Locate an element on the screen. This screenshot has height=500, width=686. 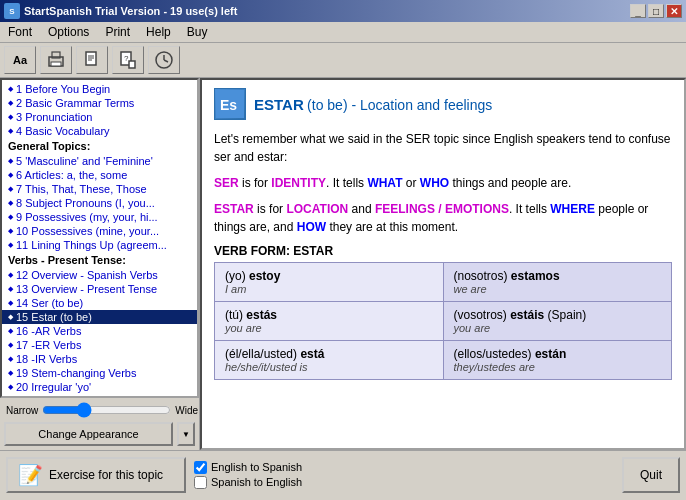
nav-item-15: 15 Estar (to be) is located at coordinates (100, 317).